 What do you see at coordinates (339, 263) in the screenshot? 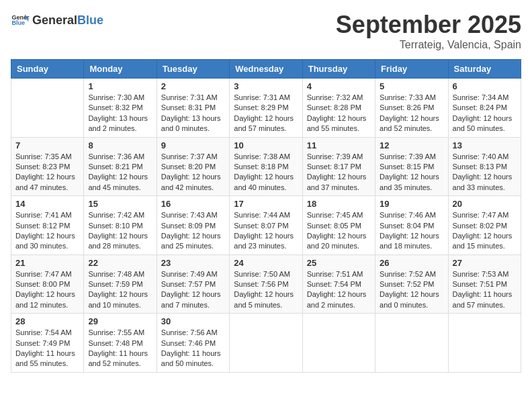
I see `day-number: 25` at bounding box center [339, 263].